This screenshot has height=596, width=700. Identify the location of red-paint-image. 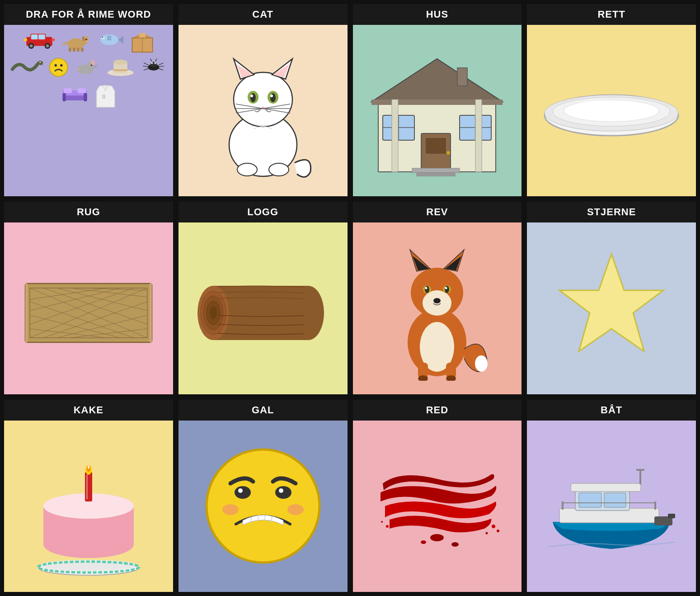
(437, 506).